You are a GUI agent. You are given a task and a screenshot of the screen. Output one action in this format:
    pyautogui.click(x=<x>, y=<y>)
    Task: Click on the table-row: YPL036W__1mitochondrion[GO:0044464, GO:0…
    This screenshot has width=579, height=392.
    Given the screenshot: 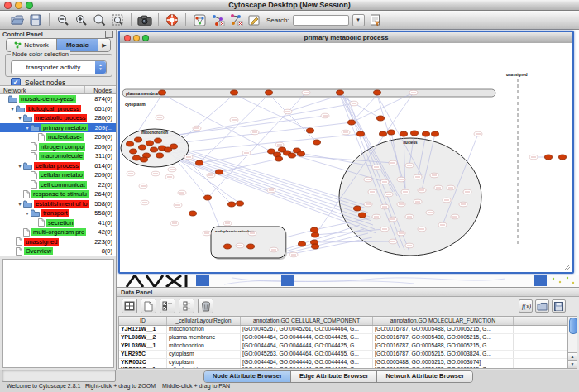 What is the action you would take?
    pyautogui.click(x=342, y=347)
    